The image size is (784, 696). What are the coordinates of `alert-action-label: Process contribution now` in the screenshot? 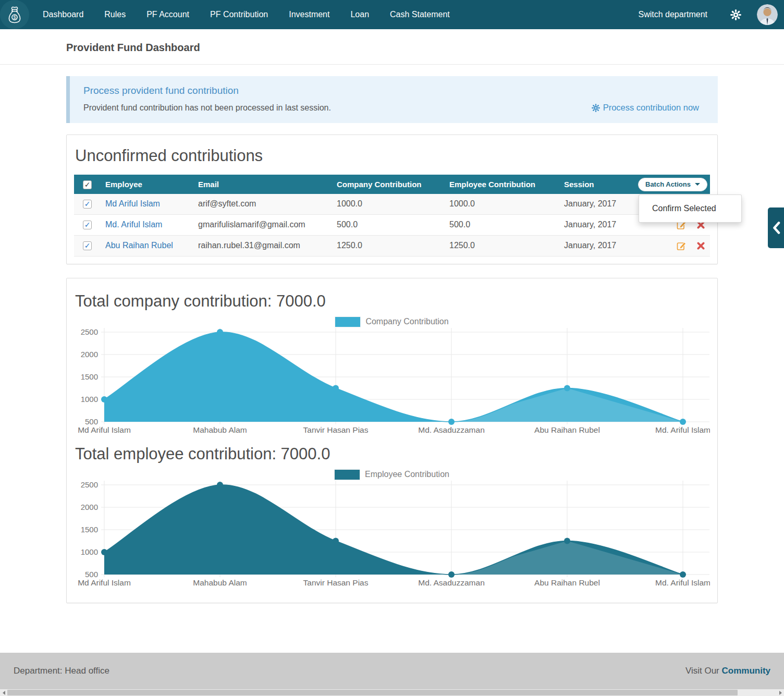 It's located at (651, 107).